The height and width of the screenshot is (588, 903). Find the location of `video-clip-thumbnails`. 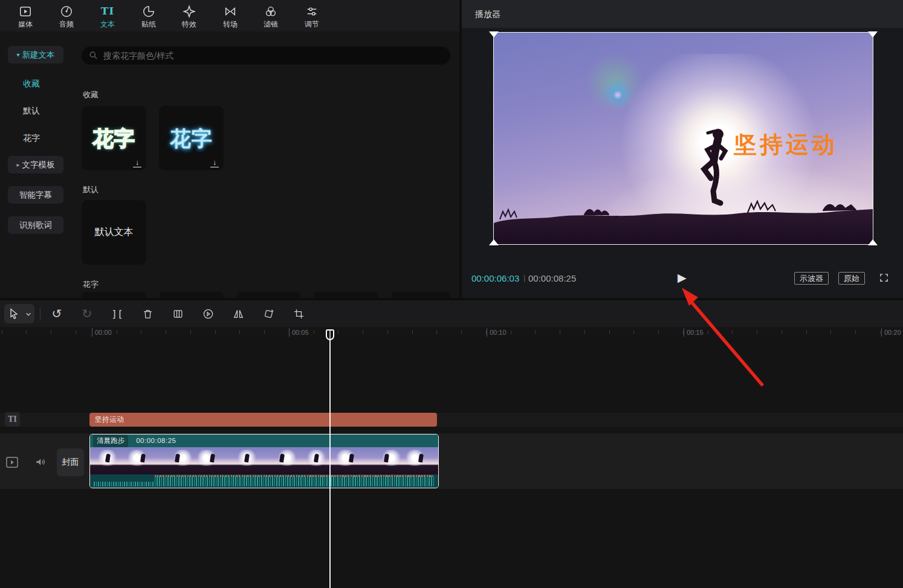

video-clip-thumbnails is located at coordinates (264, 460).